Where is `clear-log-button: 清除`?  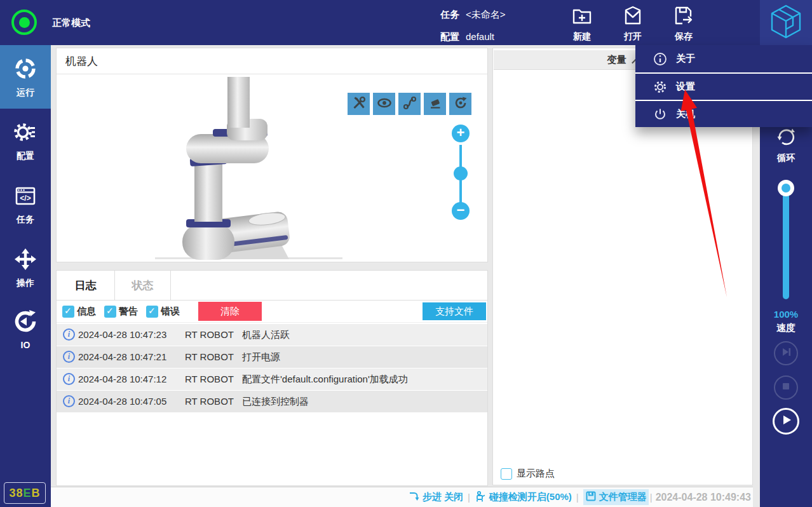 clear-log-button: 清除 is located at coordinates (230, 311).